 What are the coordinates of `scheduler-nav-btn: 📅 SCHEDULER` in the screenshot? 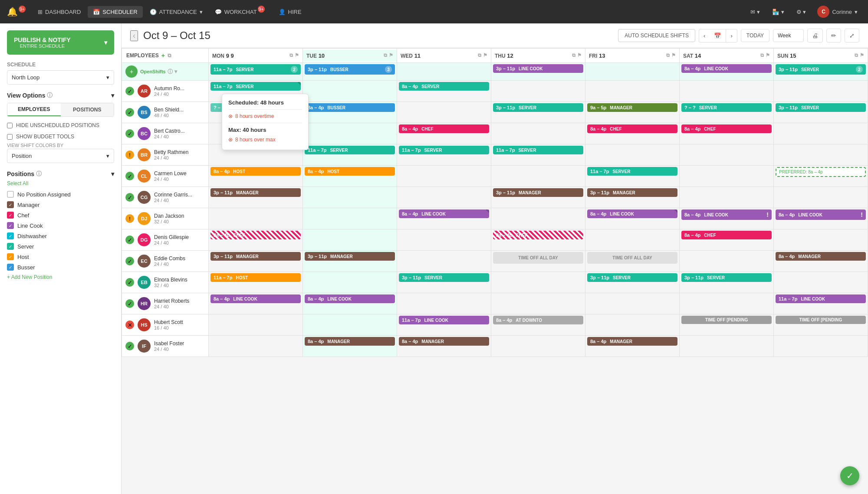 It's located at (115, 12).